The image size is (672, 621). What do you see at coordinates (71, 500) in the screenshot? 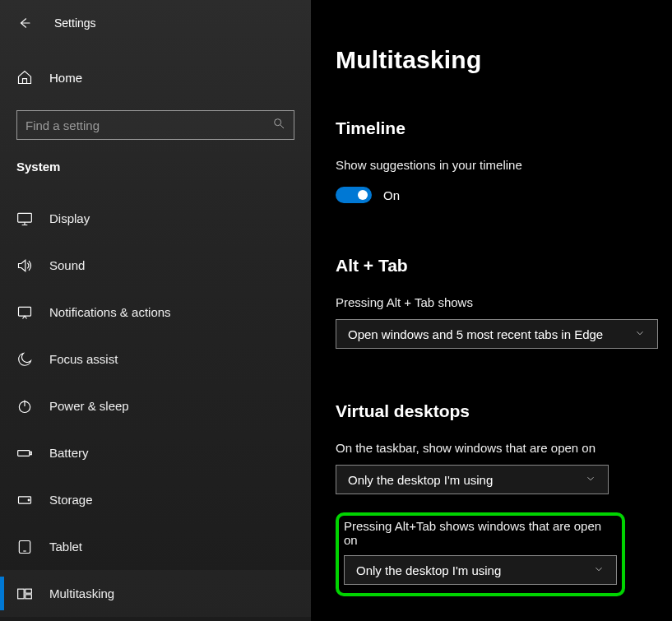
I see `sidebar-item-label: Storage` at bounding box center [71, 500].